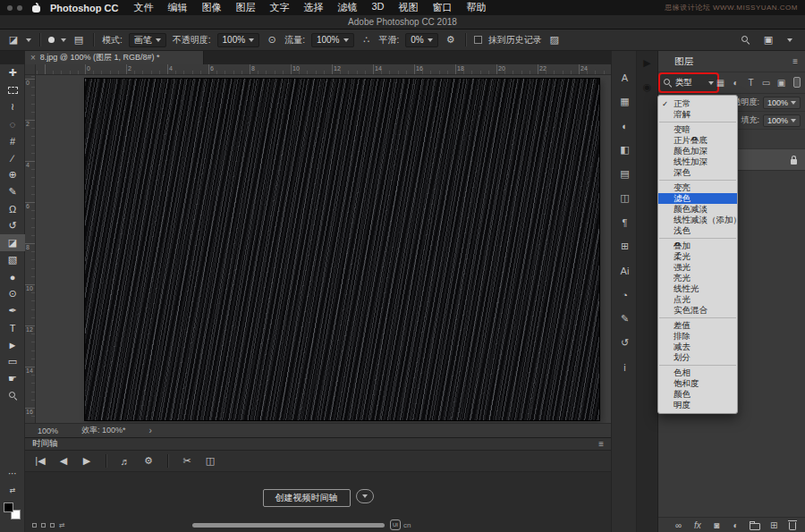 This screenshot has height=532, width=805. I want to click on blend-mode-option-1-2: 颜色加深, so click(698, 151).